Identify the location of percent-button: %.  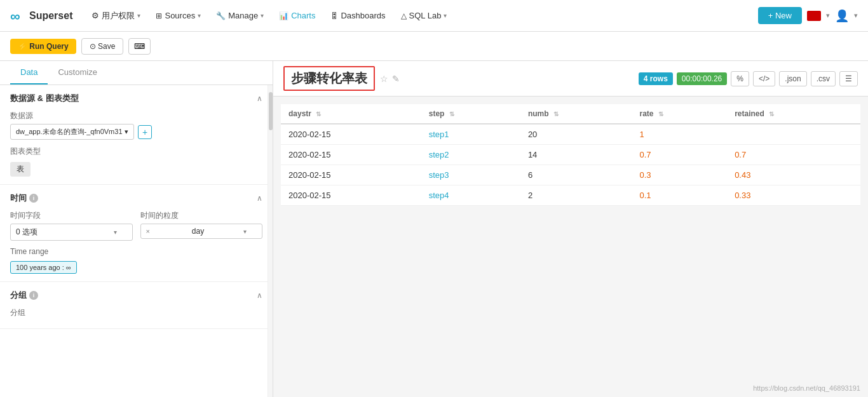
(740, 79).